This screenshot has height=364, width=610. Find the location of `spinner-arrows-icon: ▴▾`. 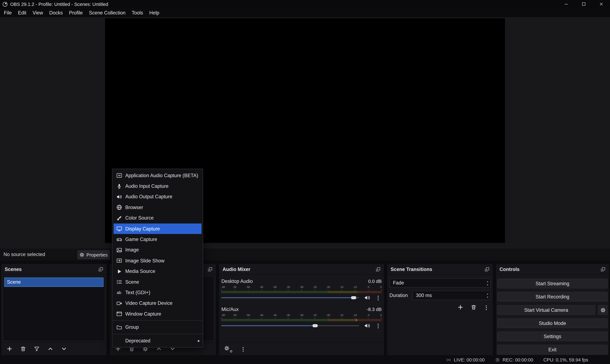

spinner-arrows-icon: ▴▾ is located at coordinates (488, 295).